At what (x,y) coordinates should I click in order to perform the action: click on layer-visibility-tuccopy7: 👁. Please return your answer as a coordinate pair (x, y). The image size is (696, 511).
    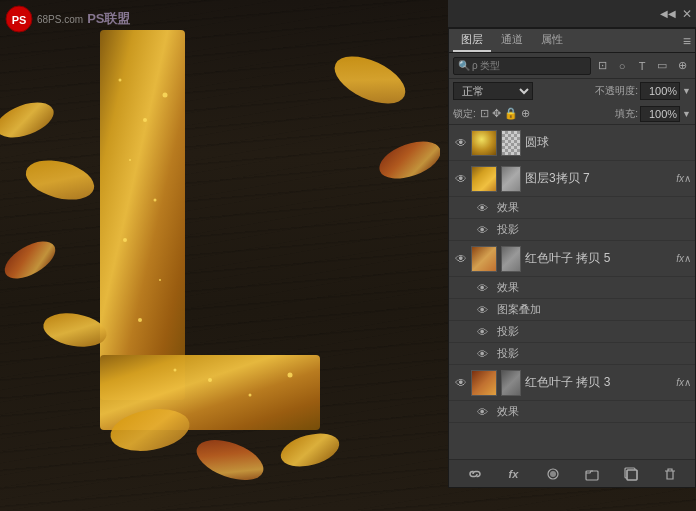
    Looking at the image, I should click on (461, 179).